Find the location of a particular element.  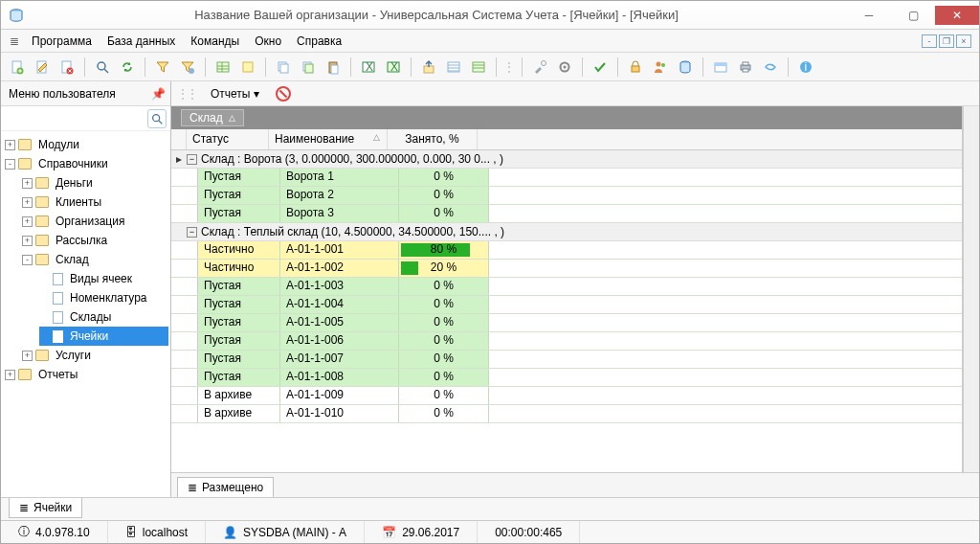

tools-button is located at coordinates (540, 67).